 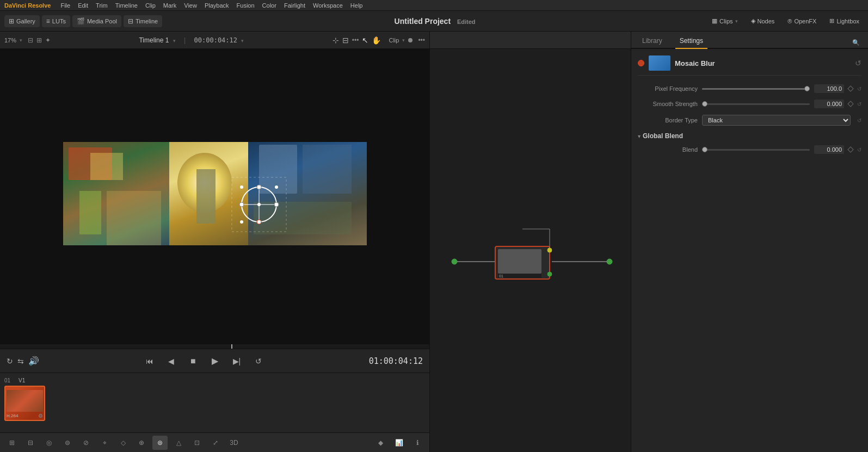 I want to click on effect-active-dot, so click(x=641, y=63).